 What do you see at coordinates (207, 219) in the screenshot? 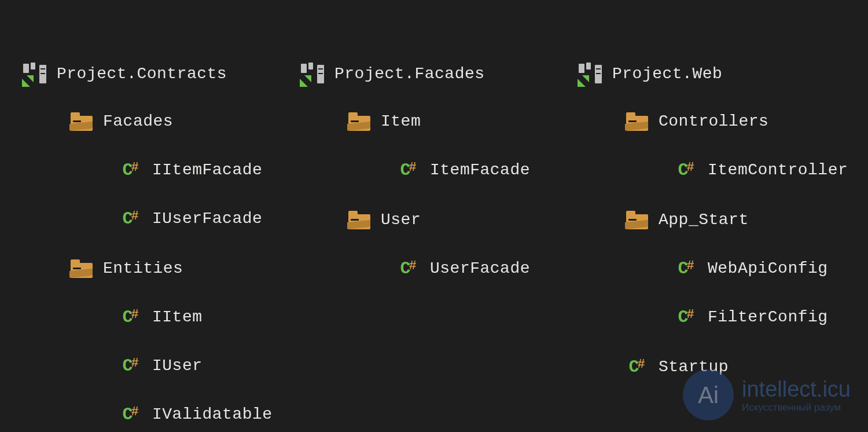
I see `file-label: IUserFacade` at bounding box center [207, 219].